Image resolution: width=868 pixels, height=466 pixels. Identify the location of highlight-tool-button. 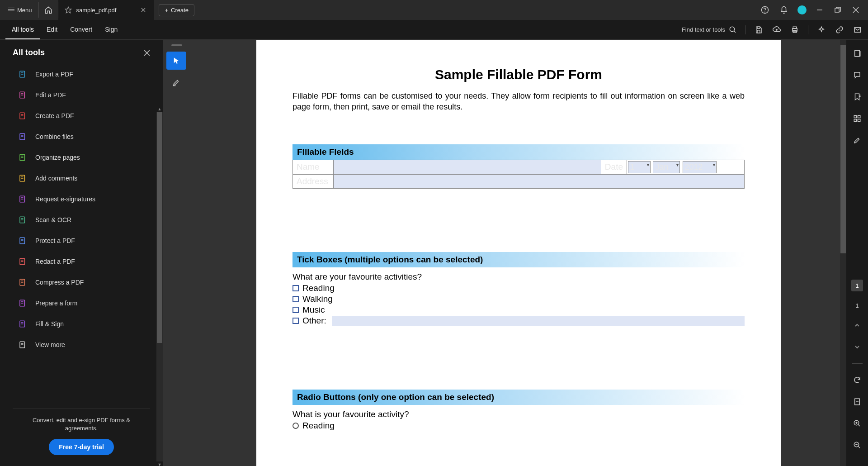
(176, 82).